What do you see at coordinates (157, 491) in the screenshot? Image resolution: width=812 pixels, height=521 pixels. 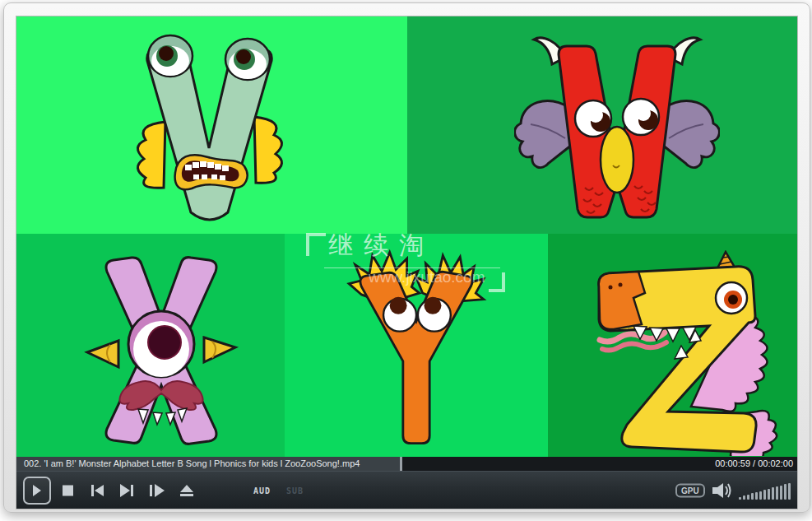 I see `frame-step-button` at bounding box center [157, 491].